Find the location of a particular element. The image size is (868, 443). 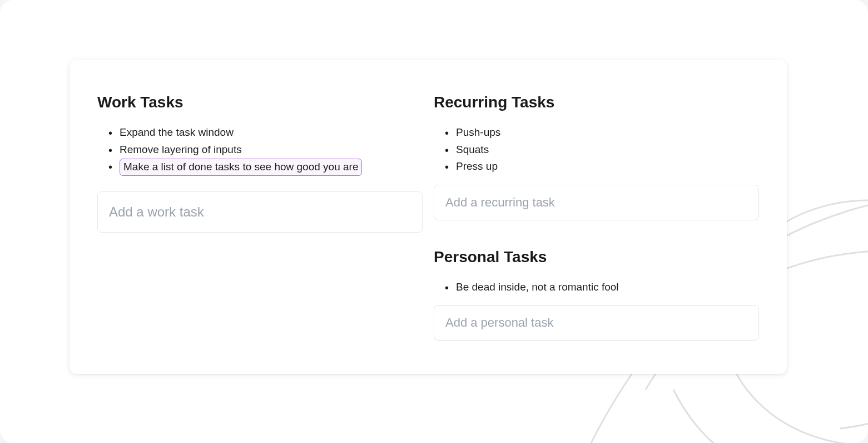

work-tasks-list: Expand the task window Remove layering o… is located at coordinates (260, 150).